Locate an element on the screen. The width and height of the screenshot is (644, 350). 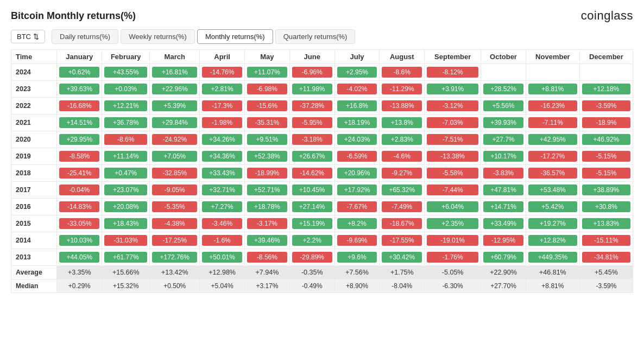
value-cell: -3.83% is located at coordinates (504, 174).